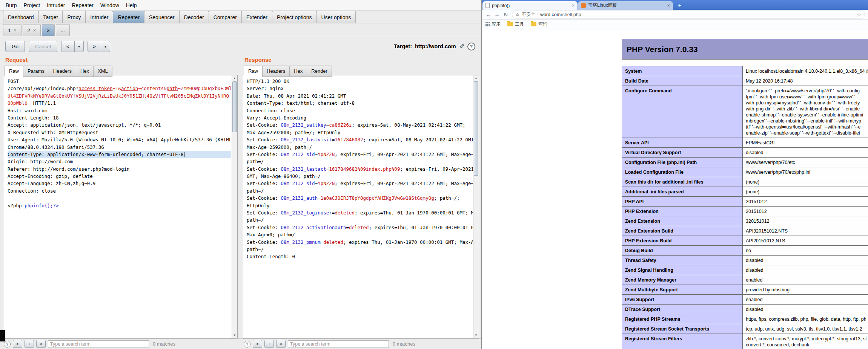 Image resolution: width=868 pixels, height=349 pixels. What do you see at coordinates (225, 17) in the screenshot?
I see `tab-comparer: Comparer` at bounding box center [225, 17].